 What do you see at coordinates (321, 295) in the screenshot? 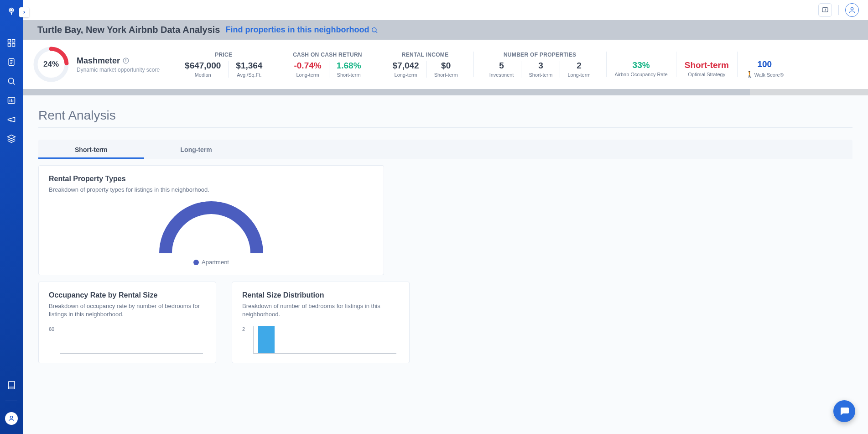
I see `card-title: Rental Size Distribution` at bounding box center [321, 295].